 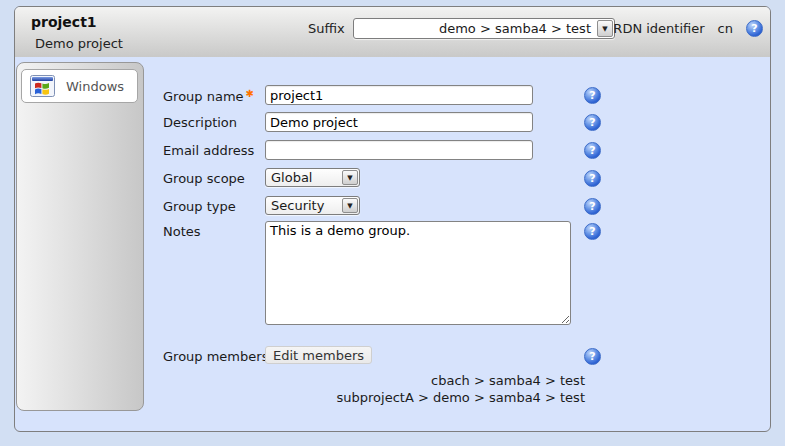 I want to click on email-label: Email address, so click(x=208, y=150).